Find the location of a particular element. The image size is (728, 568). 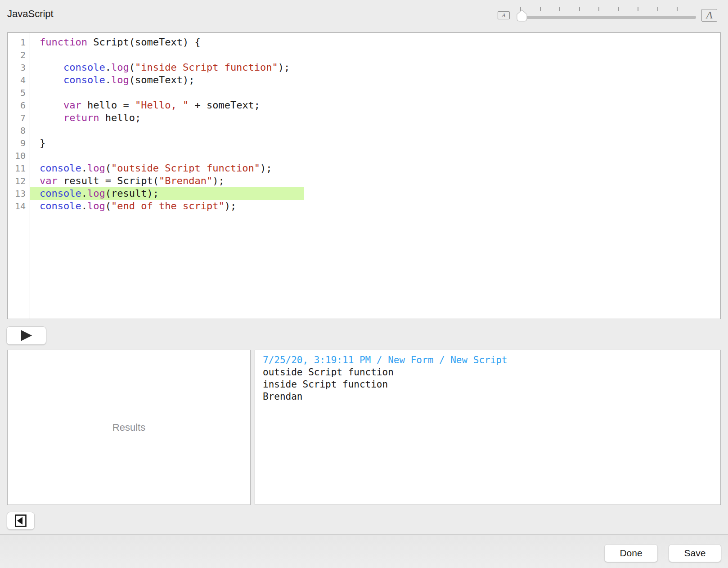

code-token-plain: hello; is located at coordinates (120, 118).